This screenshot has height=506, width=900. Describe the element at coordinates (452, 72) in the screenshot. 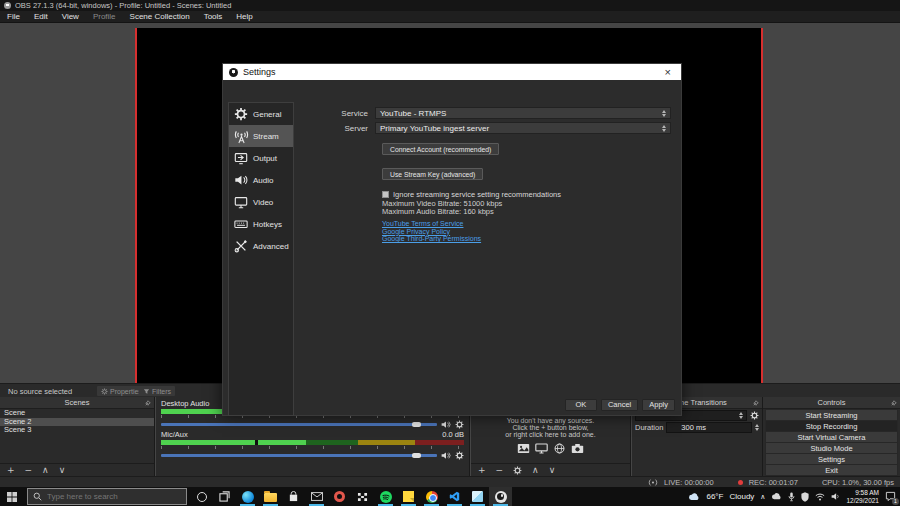

I see `settings-dialog-titlebar: Settings ×` at that location.